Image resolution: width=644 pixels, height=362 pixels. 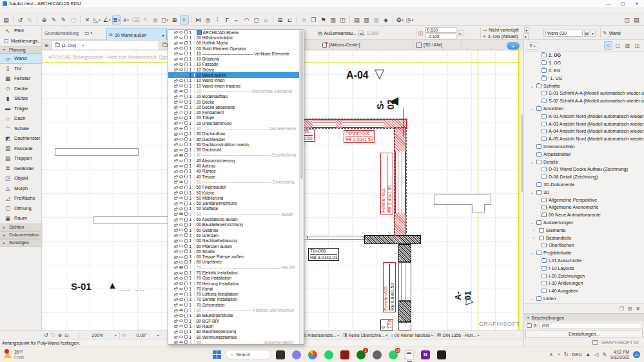 I want to click on 60 Ausstattung außen: 1 60 Ausstattung außen, so click(x=233, y=219).